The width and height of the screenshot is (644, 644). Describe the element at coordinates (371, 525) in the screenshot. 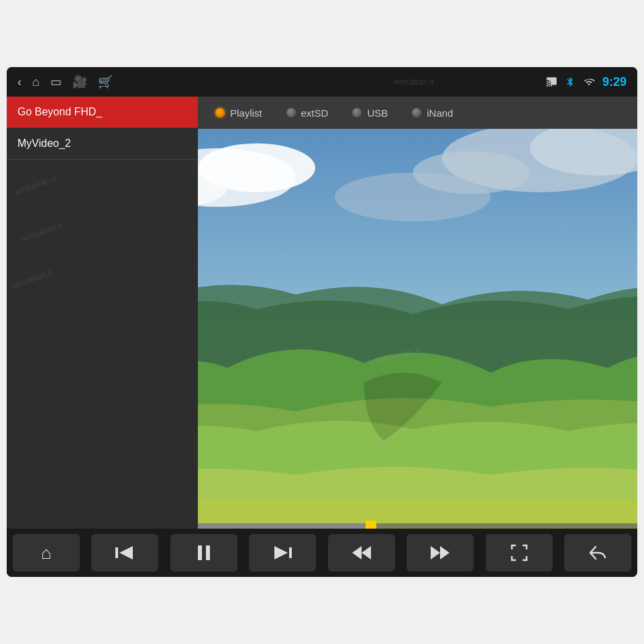

I see `progress-thumb` at that location.